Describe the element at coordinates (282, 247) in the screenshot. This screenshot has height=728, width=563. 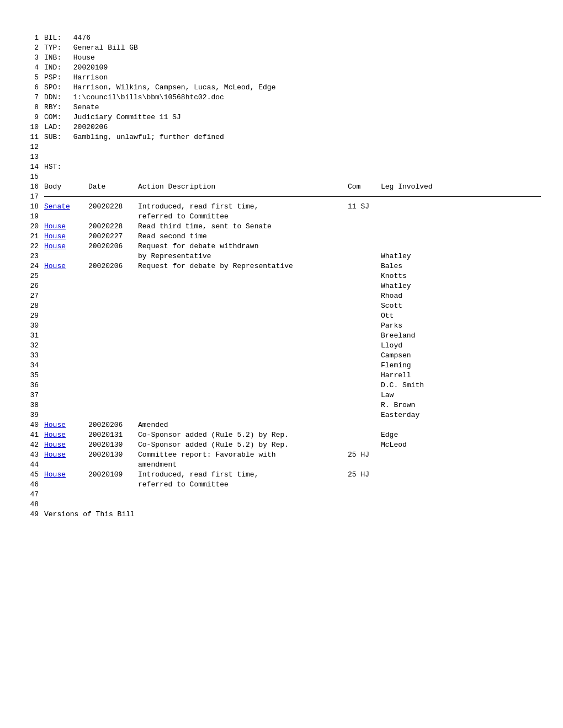
I see `table-row: 22House20020206Request for debate withdr…` at that location.